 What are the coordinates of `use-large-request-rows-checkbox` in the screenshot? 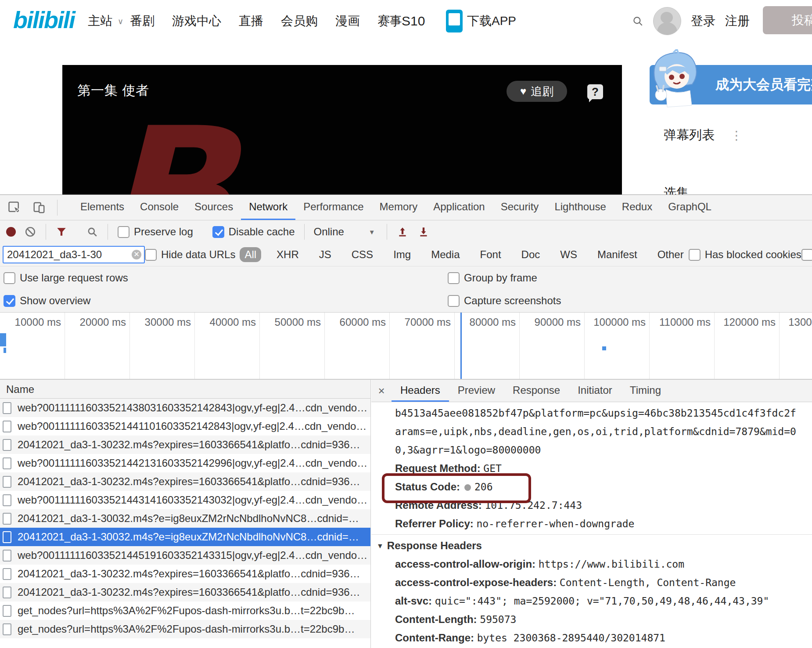 It's located at (10, 278).